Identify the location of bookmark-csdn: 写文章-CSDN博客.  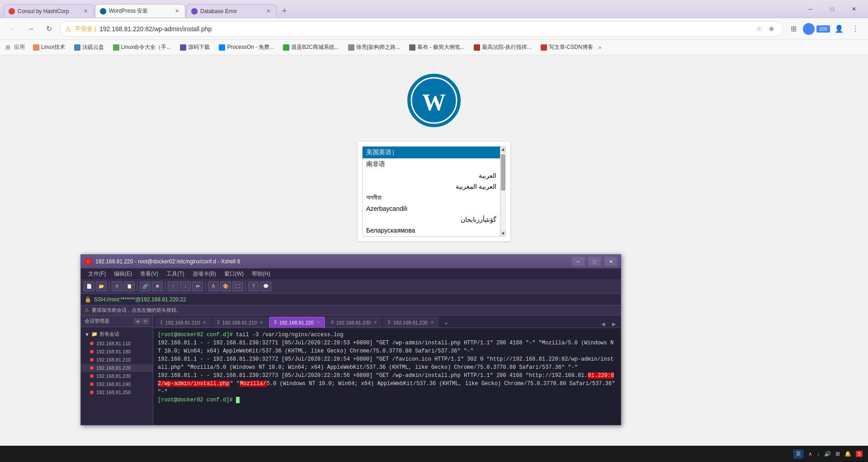
(567, 47).